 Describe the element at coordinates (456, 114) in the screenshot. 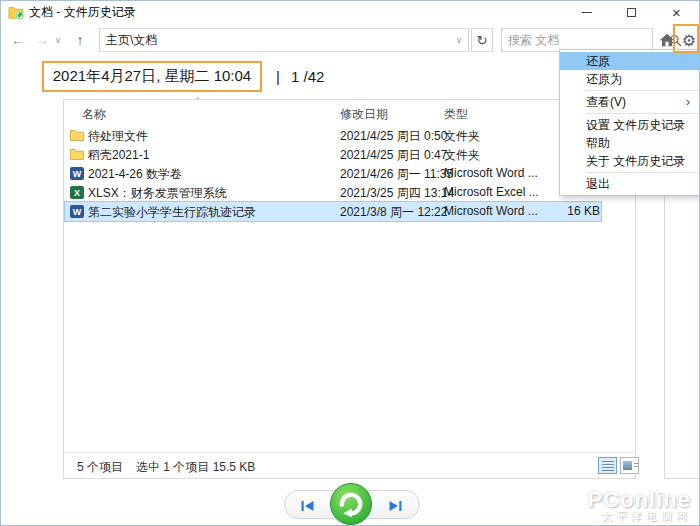

I see `column-header-type: 类型` at that location.